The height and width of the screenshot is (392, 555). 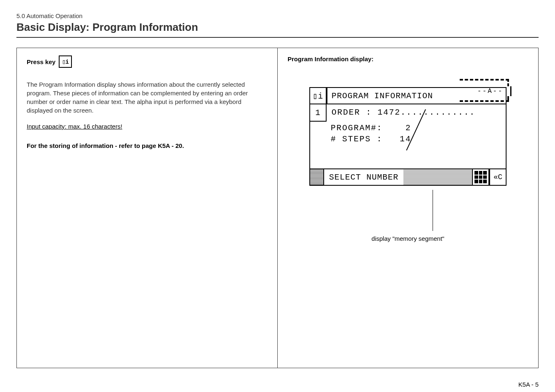 I want to click on title-divider, so click(x=278, y=37).